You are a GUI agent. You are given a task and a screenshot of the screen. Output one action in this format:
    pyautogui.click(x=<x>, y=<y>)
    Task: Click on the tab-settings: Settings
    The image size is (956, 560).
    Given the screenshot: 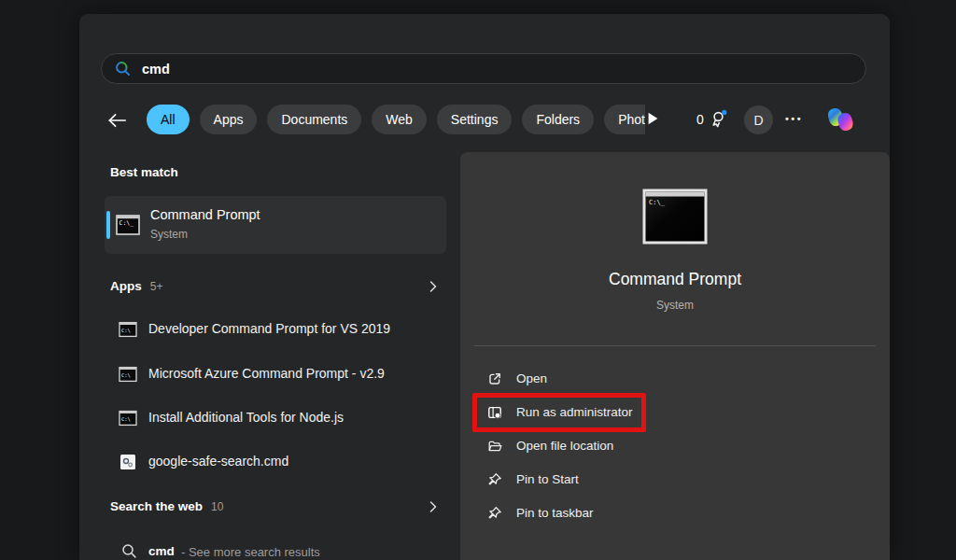 What is the action you would take?
    pyautogui.click(x=474, y=119)
    